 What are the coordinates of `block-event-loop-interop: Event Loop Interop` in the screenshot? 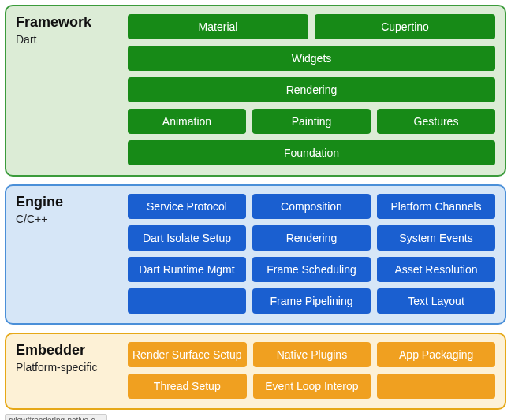 It's located at (312, 386).